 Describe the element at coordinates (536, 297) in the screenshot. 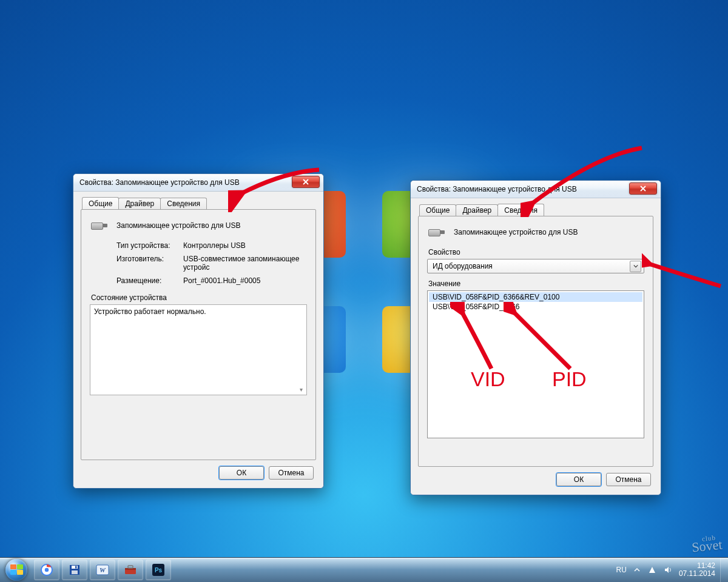

I see `list-item: USB\VID_058F&PID_6366&REV_0100` at that location.